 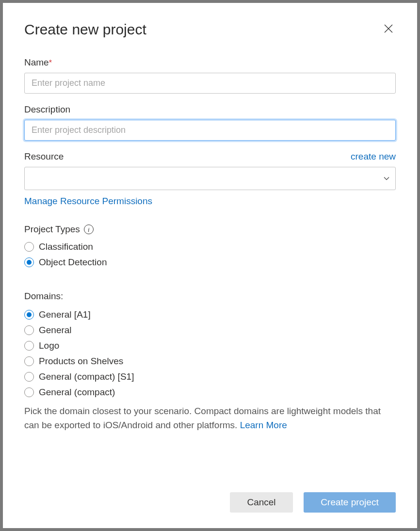 What do you see at coordinates (210, 83) in the screenshot?
I see `name-input` at bounding box center [210, 83].